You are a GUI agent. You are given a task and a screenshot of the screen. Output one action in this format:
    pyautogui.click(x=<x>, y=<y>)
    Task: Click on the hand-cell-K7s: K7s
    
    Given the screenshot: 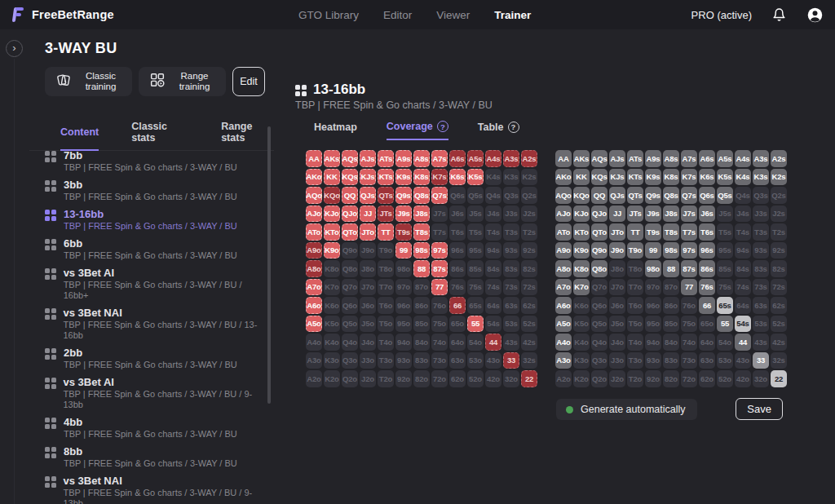 What is the action you would take?
    pyautogui.click(x=689, y=178)
    